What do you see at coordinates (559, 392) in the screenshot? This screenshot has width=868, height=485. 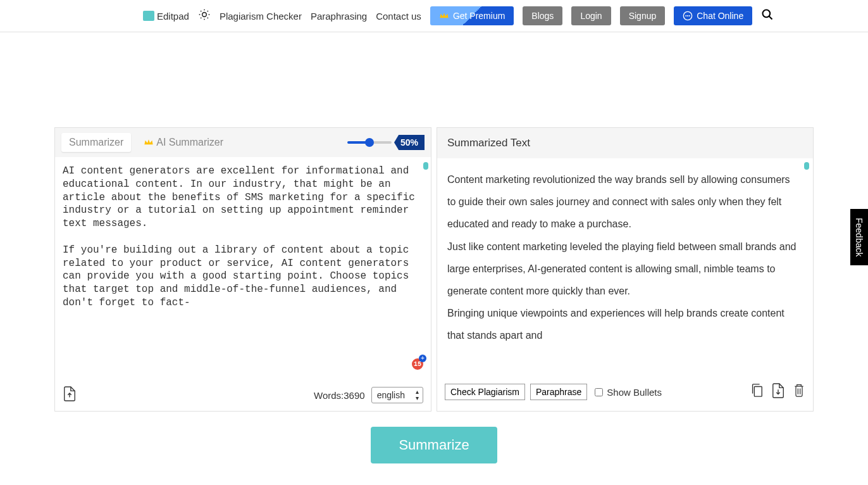 I see `paraphrase-button: Paraphrase` at bounding box center [559, 392].